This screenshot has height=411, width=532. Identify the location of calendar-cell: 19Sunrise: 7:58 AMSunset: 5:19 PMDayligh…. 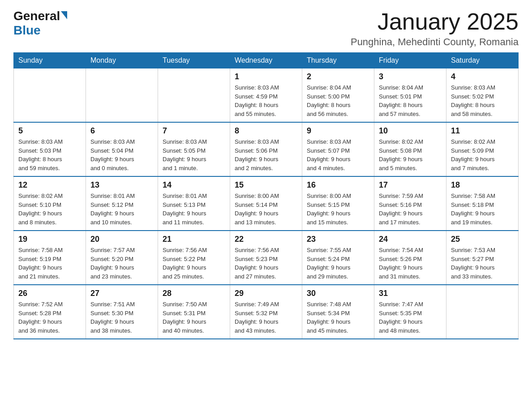
(50, 258).